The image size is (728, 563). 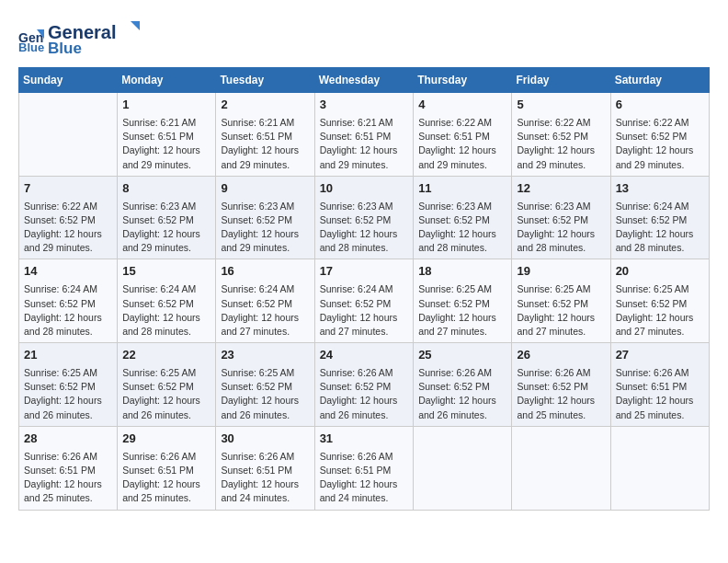 I want to click on day-cell: 27Sunrise: 6:26 AM Sunset: 6:51 PM Dayli…, so click(x=660, y=385).